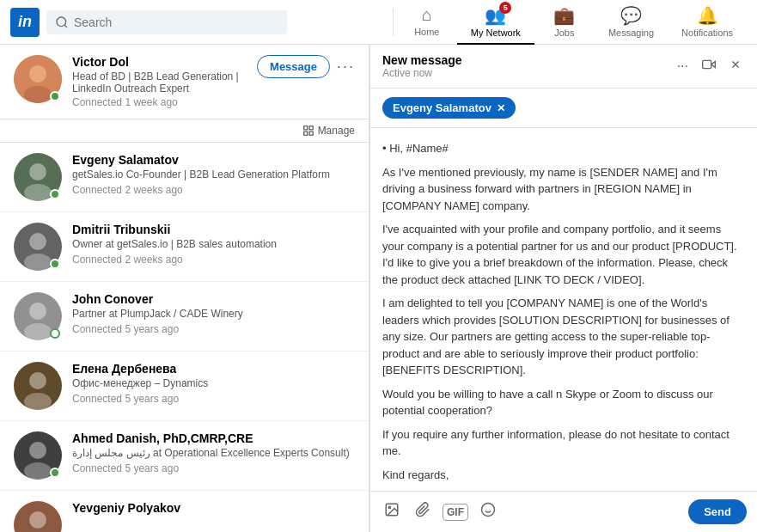  Describe the element at coordinates (455, 512) in the screenshot. I see `gif-button: GIF` at that location.